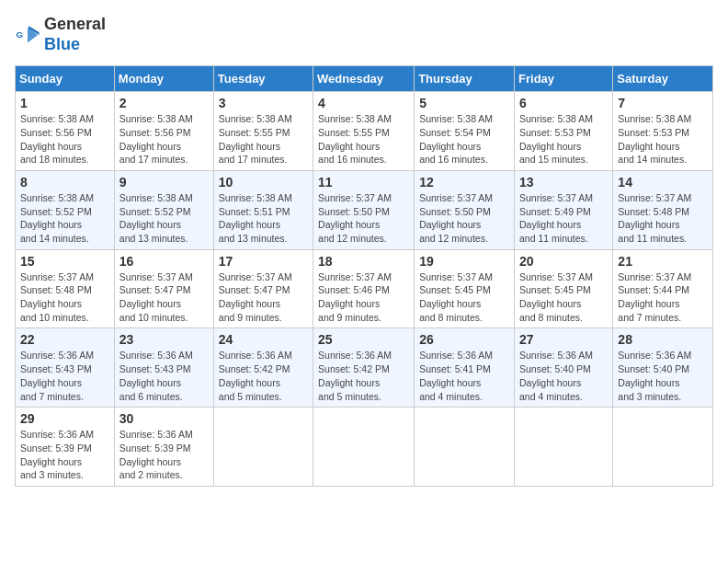  I want to click on day-number: 3, so click(263, 103).